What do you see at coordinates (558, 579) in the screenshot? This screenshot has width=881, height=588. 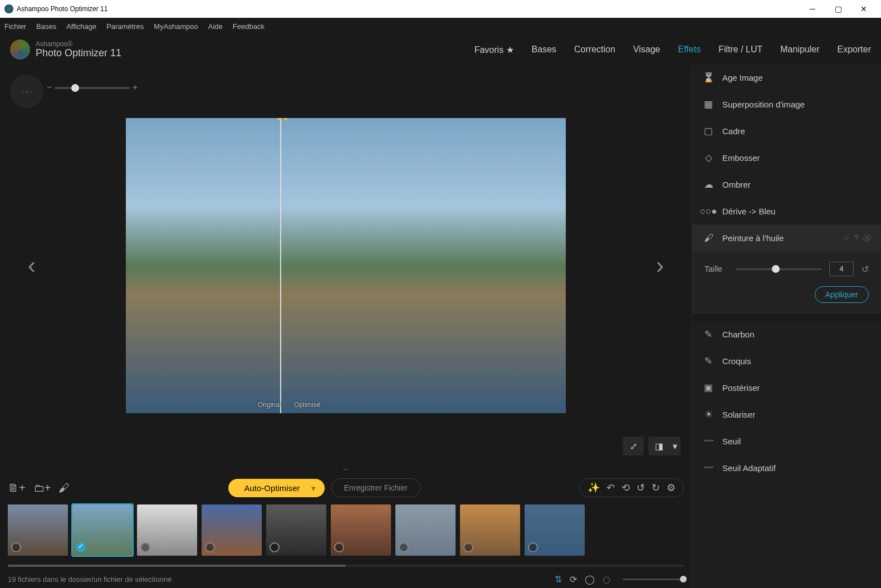 I see `sort-icon: ⇅` at bounding box center [558, 579].